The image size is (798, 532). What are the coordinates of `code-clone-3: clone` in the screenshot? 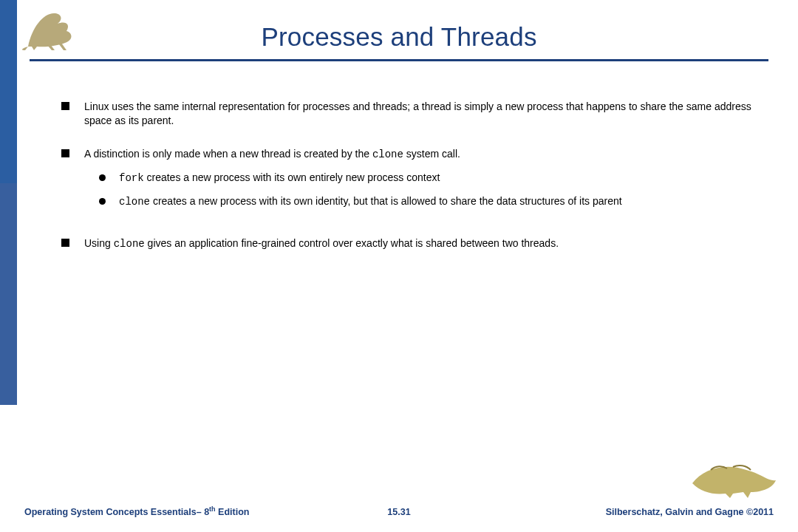 It's located at (129, 244).